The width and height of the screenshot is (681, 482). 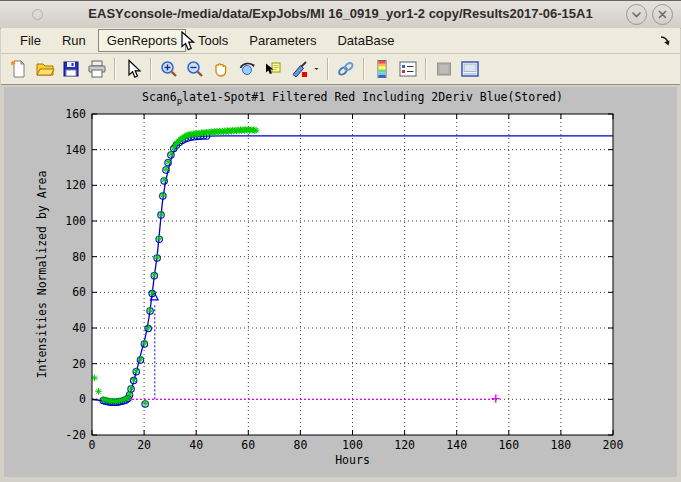 What do you see at coordinates (470, 69) in the screenshot?
I see `show-plot-tools-button` at bounding box center [470, 69].